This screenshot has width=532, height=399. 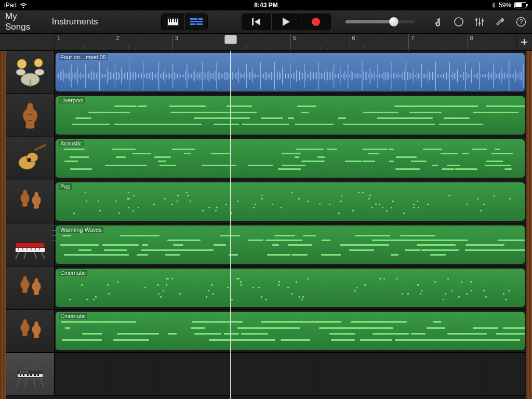 What do you see at coordinates (290, 202) in the screenshot?
I see `track-lane: Pop` at bounding box center [290, 202].